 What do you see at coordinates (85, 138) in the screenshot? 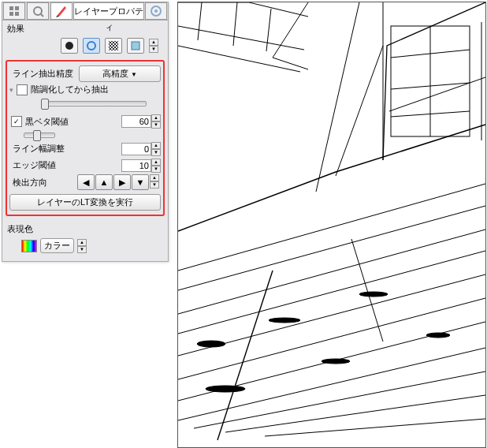
I see `line-extraction-group: ライン抽出精度 高精度 ▼ ▾ 階調化してから抽出 ✓ 黒ベタ閾値 ▲▼ ライン…` at bounding box center [85, 138].